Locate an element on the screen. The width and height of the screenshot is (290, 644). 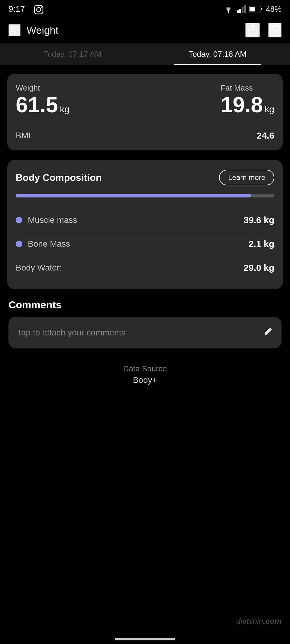
weight-unit: kg is located at coordinates (65, 109).